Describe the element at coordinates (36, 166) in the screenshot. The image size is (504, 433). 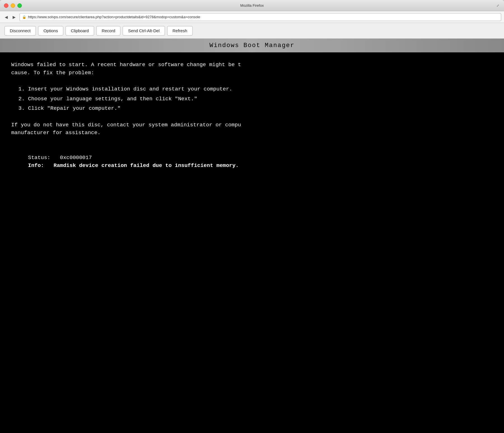
I see `info-label: Info:` at that location.